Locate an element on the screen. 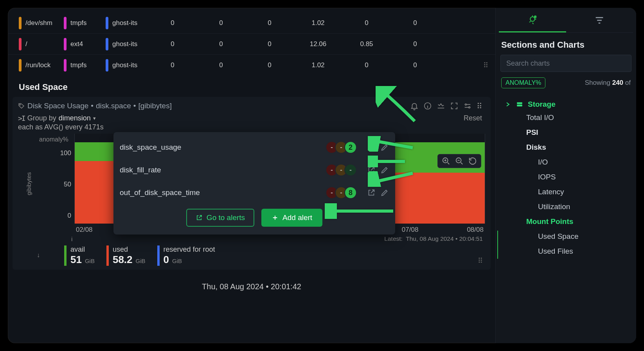  open-icon is located at coordinates (371, 193).